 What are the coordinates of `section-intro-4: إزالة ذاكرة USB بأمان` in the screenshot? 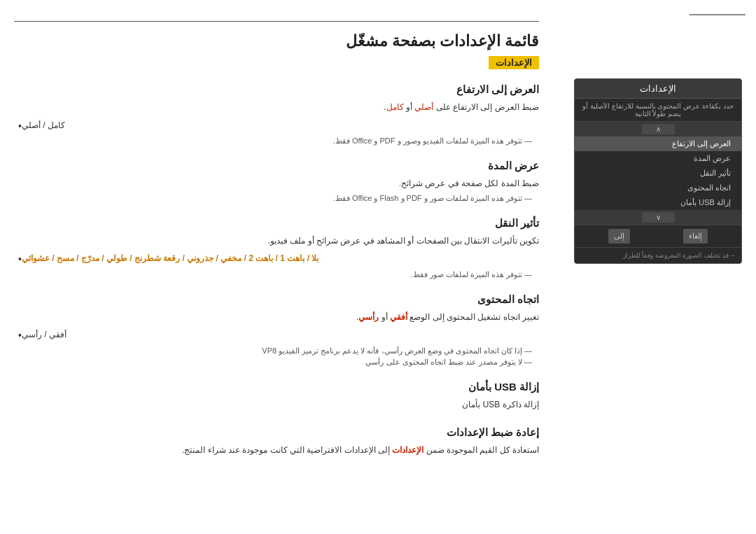 It's located at (276, 405).